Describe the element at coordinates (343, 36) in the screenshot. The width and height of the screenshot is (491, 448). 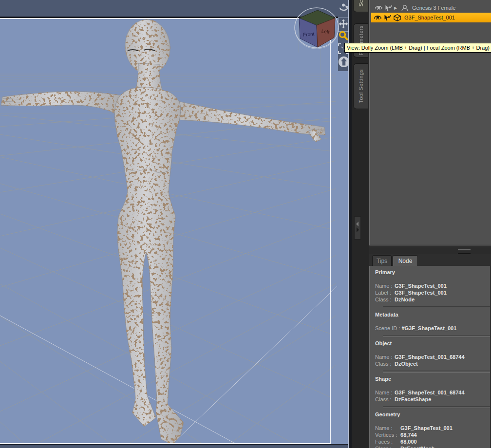
I see `zoom-icon` at that location.